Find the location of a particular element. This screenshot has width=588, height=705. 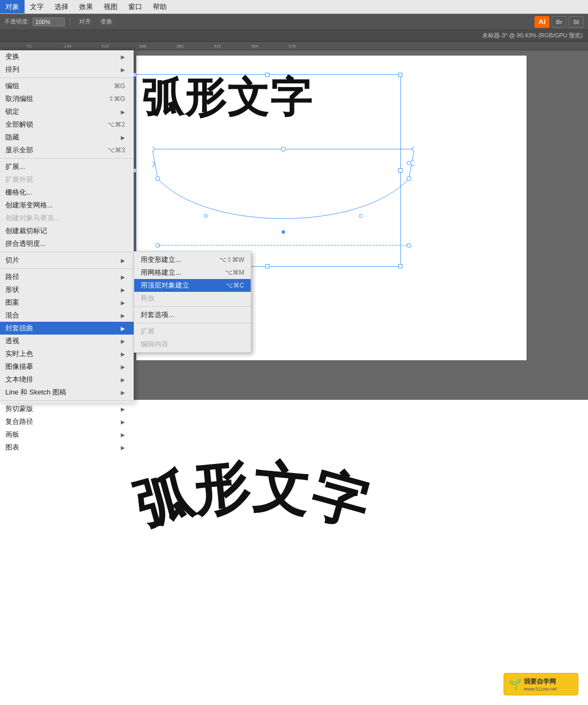

menu-item-window: 窗口 is located at coordinates (135, 6).